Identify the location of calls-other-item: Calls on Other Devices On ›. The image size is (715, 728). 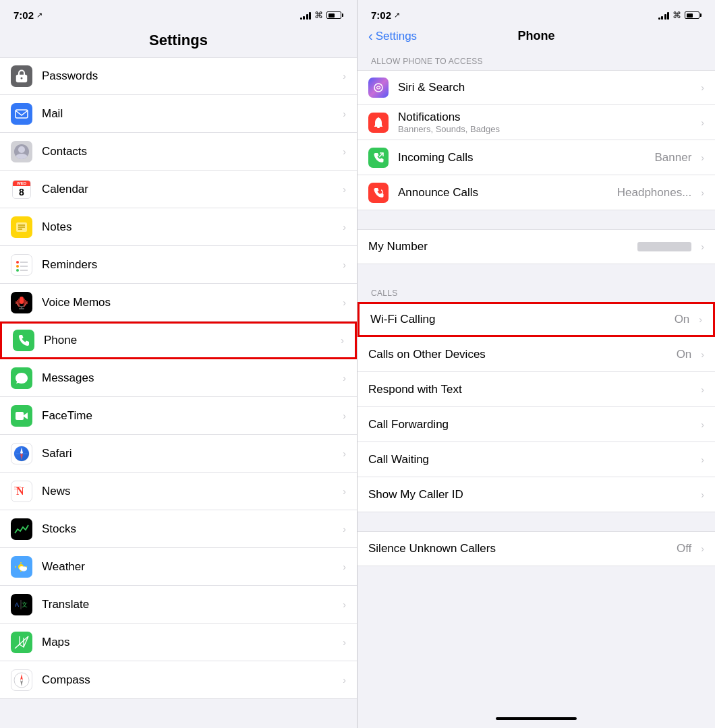
(536, 355).